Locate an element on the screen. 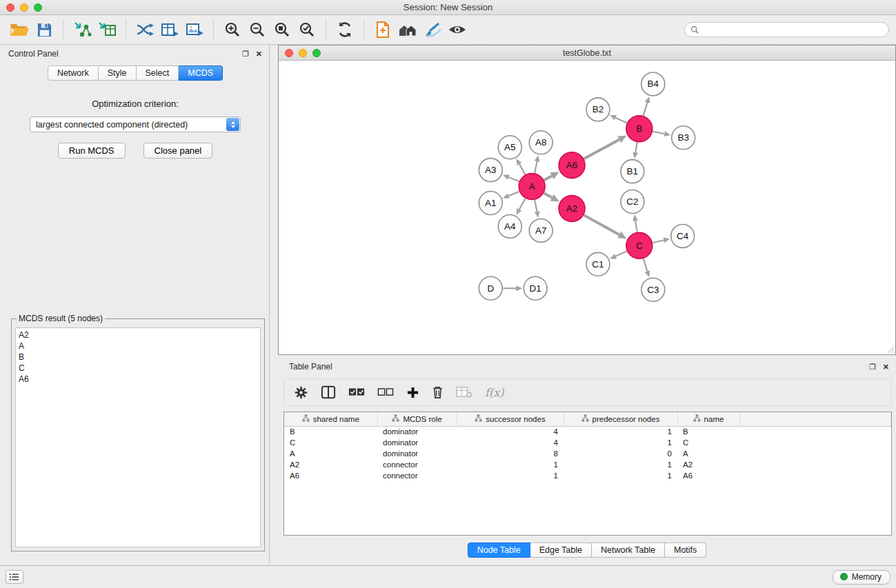 This screenshot has height=588, width=896. import-network-icon is located at coordinates (82, 30).